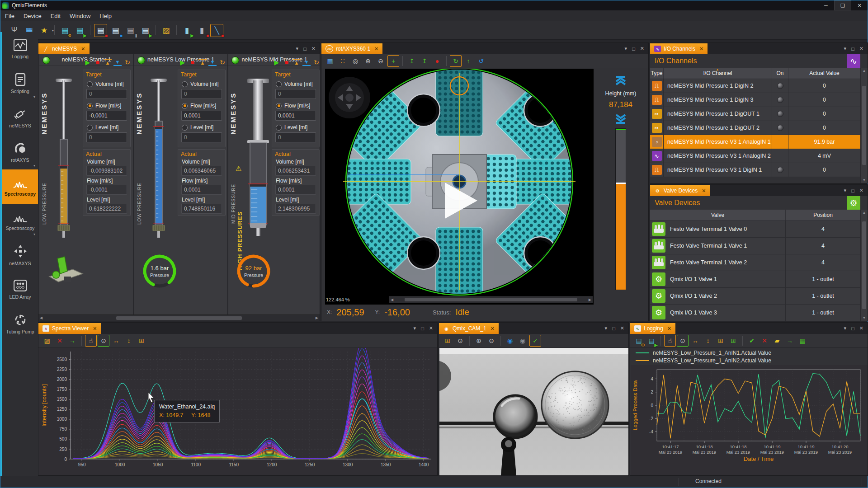 This screenshot has height=488, width=868. I want to click on process-stop-icon: ▤■, so click(100, 31).